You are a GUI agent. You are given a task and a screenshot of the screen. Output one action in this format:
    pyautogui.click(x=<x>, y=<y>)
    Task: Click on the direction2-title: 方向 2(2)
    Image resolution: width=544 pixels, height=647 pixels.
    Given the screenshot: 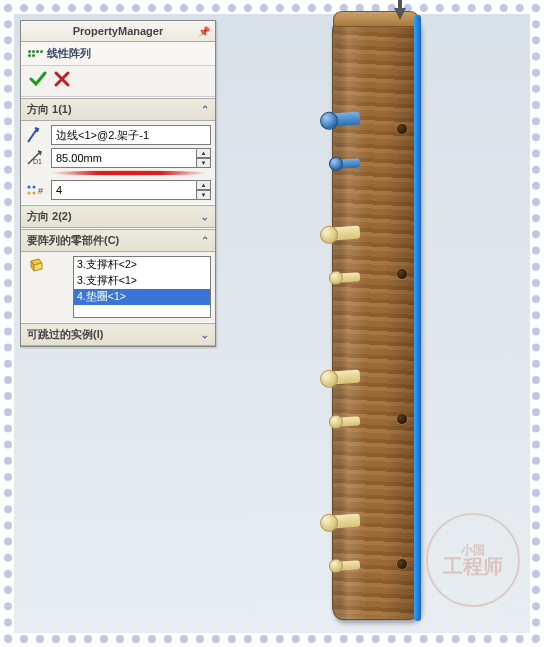 What is the action you would take?
    pyautogui.click(x=50, y=216)
    